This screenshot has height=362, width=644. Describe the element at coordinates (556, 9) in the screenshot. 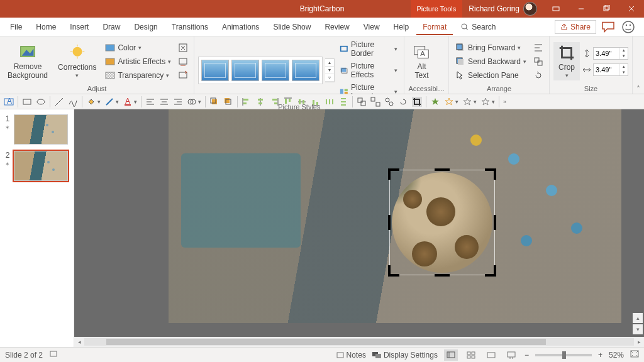

I see `ribbon-display-options-icon` at that location.